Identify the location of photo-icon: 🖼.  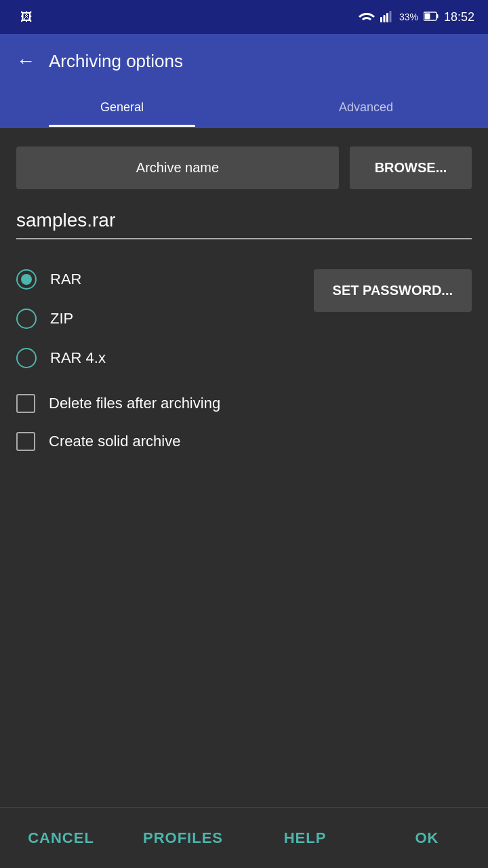
(26, 18).